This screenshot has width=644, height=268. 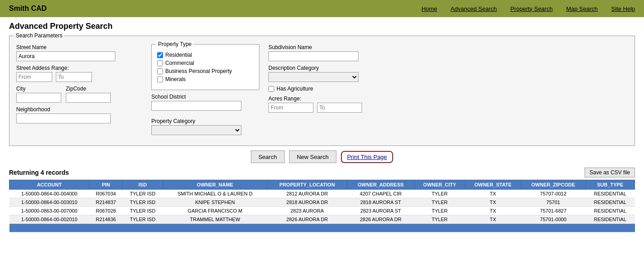 I want to click on business-personal-label: Business Personal Property, so click(x=199, y=71).